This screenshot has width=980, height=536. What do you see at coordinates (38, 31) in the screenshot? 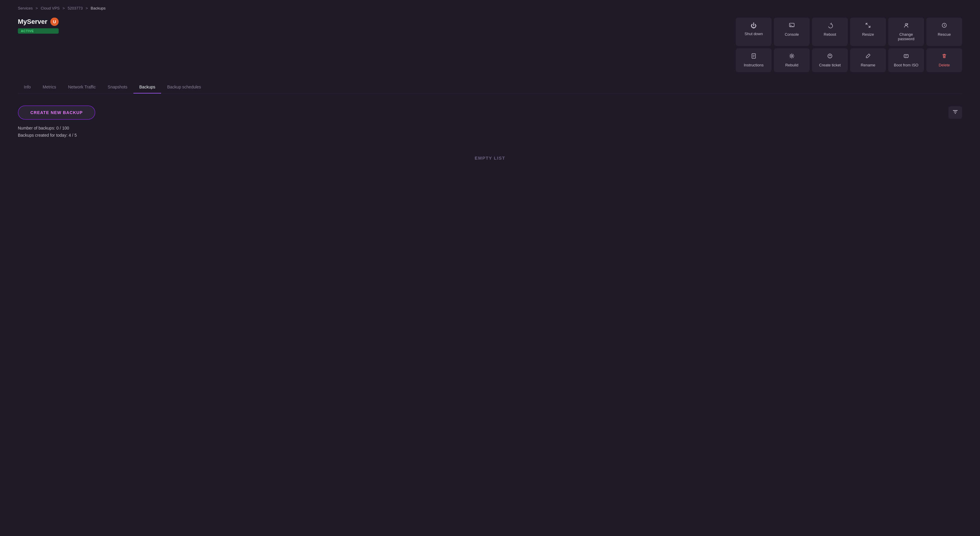
I see `status-badge: ACTIVE` at bounding box center [38, 31].